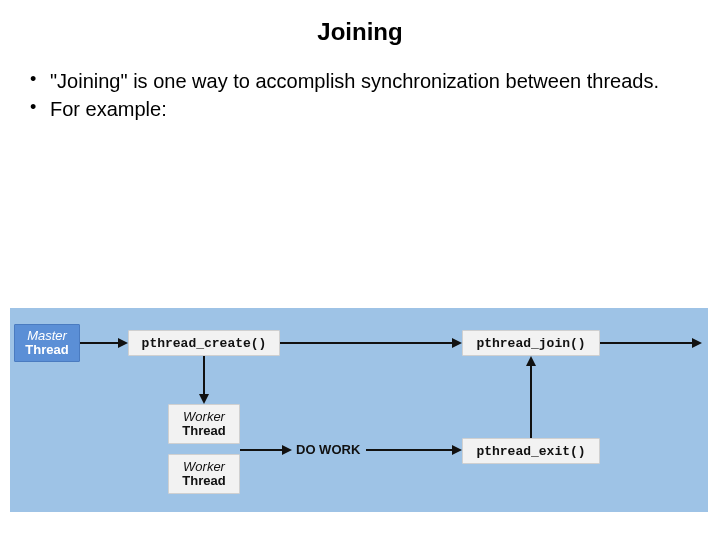 This screenshot has width=720, height=540. I want to click on bullet-list: "Joining" is one way to accomplish synch…, so click(361, 95).